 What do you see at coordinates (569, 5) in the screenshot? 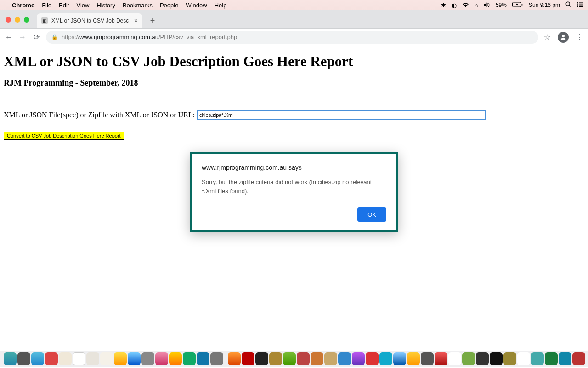
I see `spotlight-icon` at bounding box center [569, 5].